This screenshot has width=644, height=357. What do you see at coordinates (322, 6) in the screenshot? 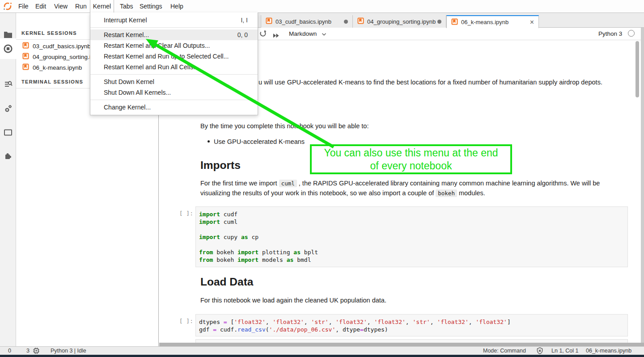
I see `menu-bar: File Edit View Run Tabs Settings Help Ke…` at bounding box center [322, 6].